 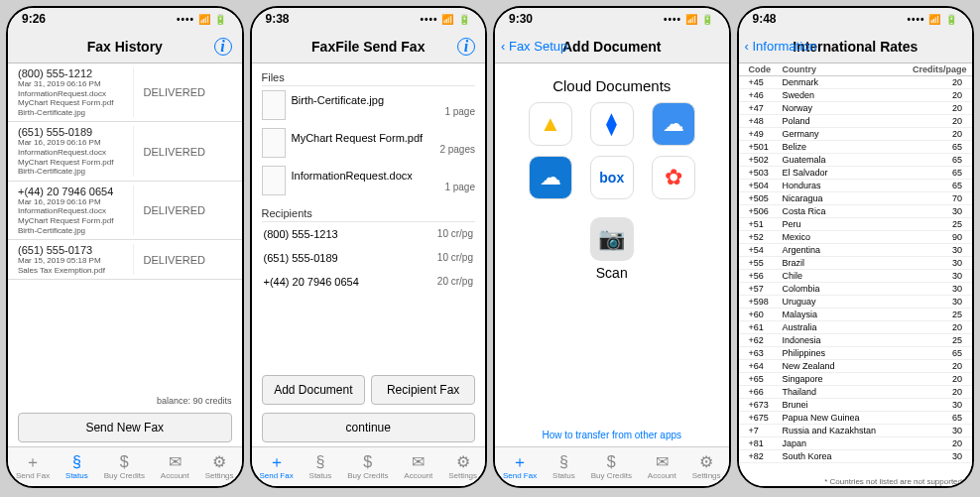 I want to click on scan-block: 📷 Scan, so click(x=612, y=249).